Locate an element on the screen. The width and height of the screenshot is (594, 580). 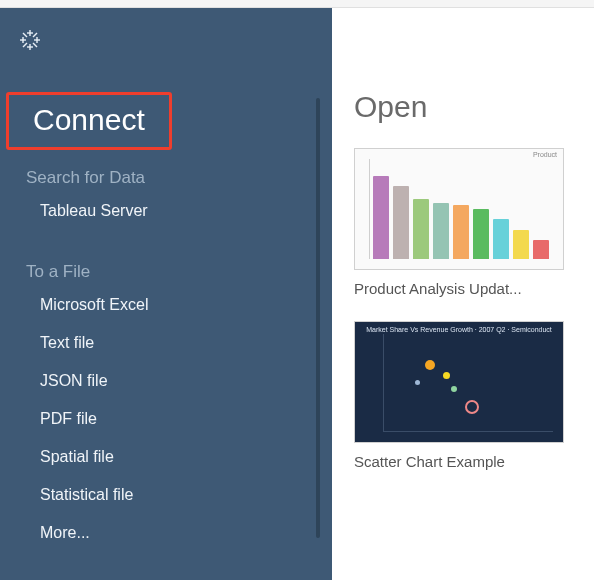
connect-item-json-file: JSON file is located at coordinates (166, 381).